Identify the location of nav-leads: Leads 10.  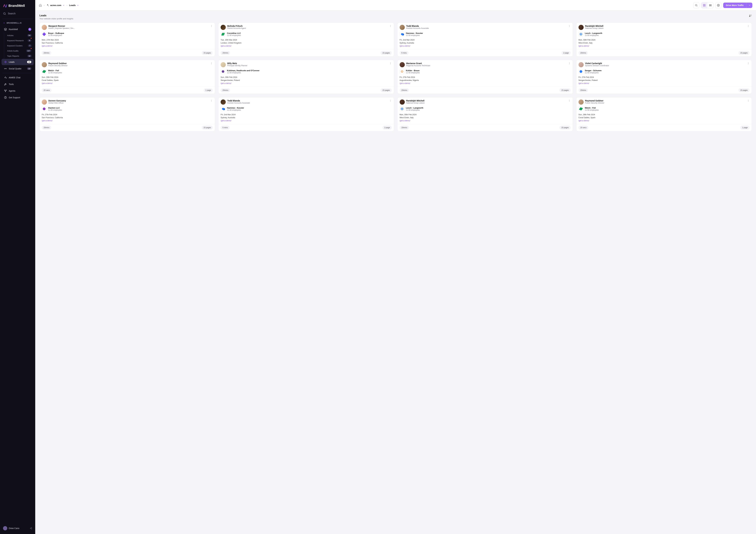
(18, 62).